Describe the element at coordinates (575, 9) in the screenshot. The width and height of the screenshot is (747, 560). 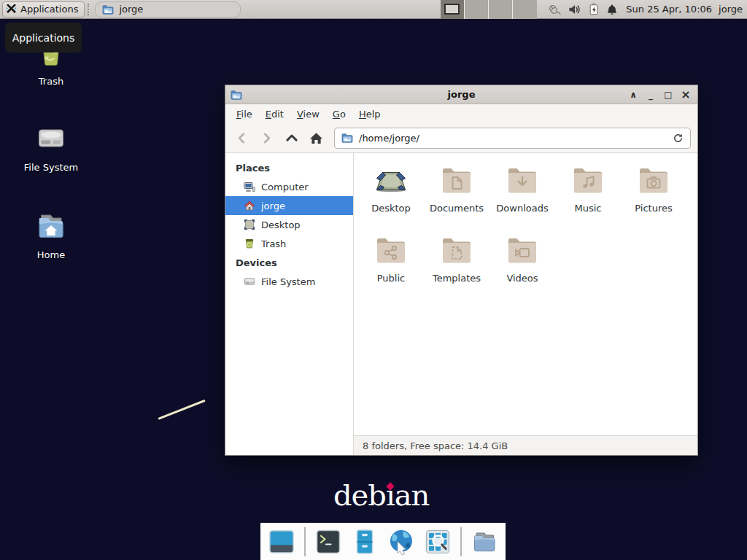
I see `volume-icon` at that location.